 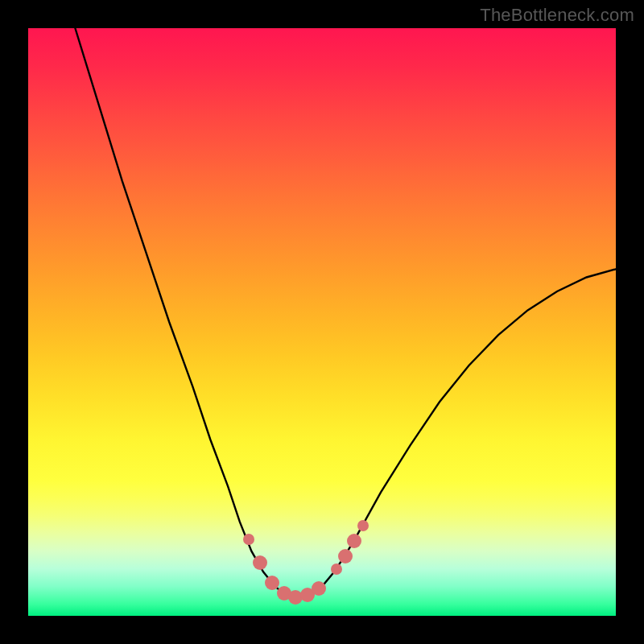 I want to click on watermark-text: TheBottleneck.com, so click(x=557, y=15).